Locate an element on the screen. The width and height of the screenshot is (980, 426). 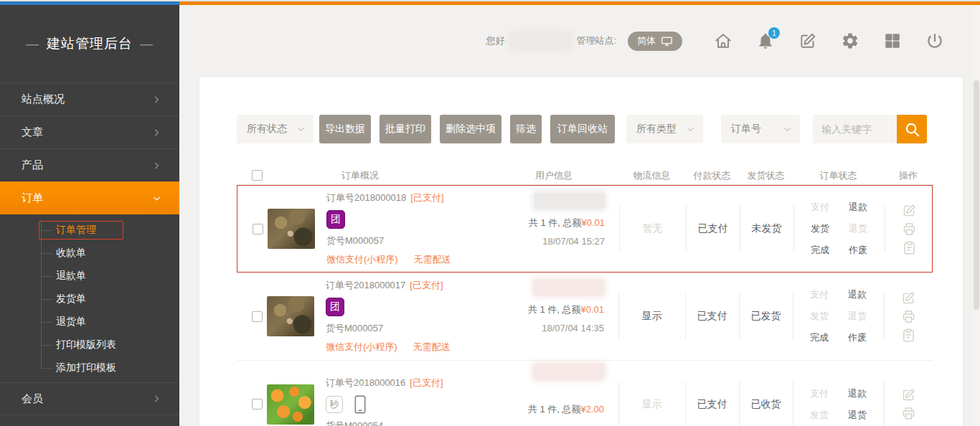
mobile-icon is located at coordinates (360, 404).